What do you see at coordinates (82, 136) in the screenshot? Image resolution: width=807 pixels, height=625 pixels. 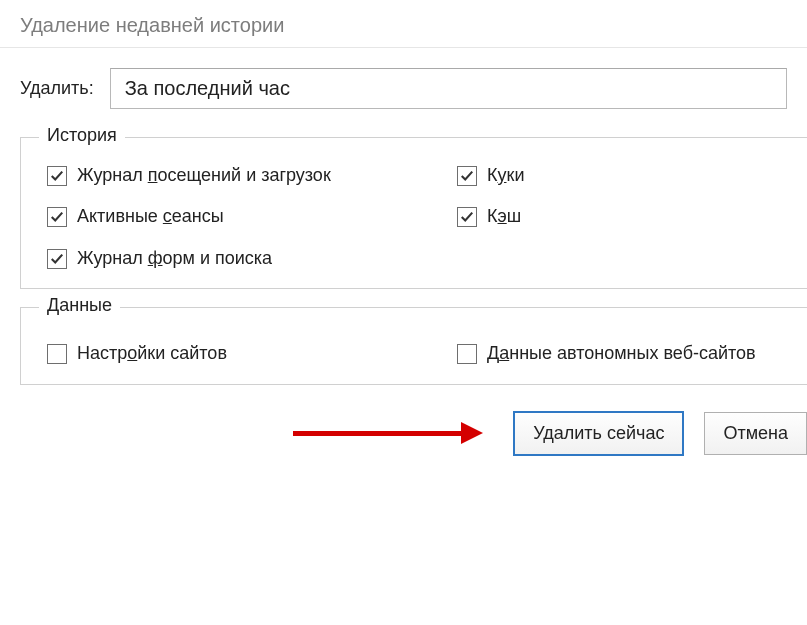 I see `group-history-title: История` at bounding box center [82, 136].